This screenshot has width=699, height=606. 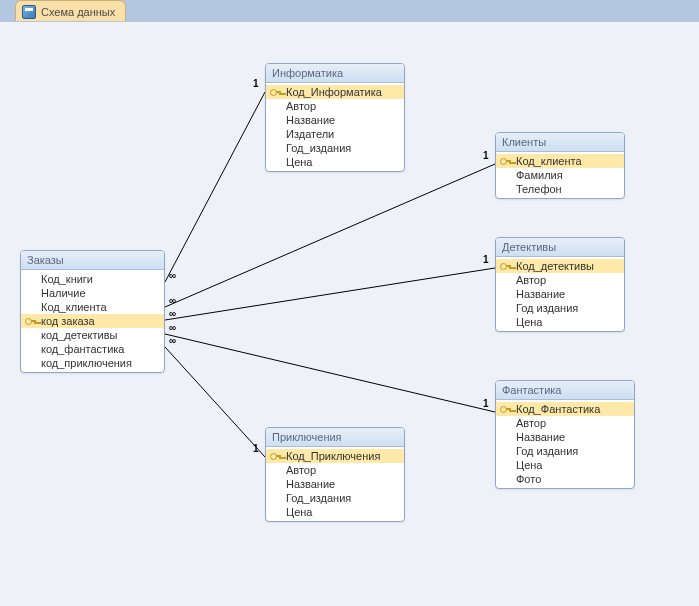 I want to click on field-row: Код_детективы, so click(x=560, y=266).